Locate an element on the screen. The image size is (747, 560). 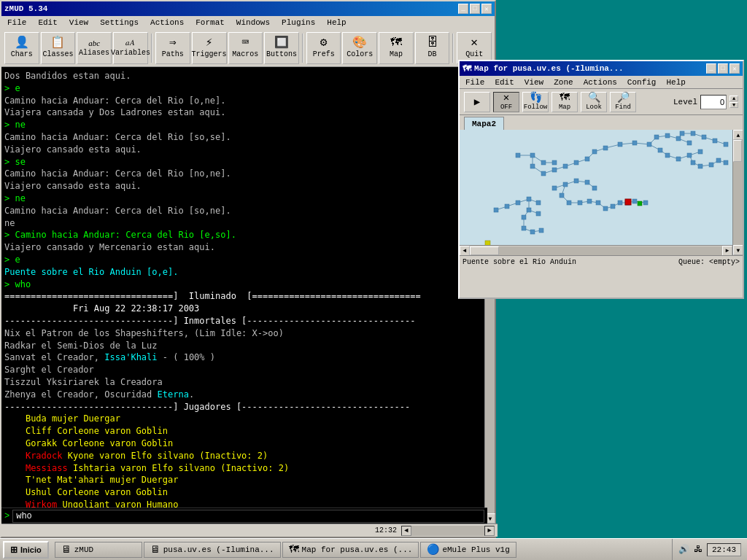
look-label: Look is located at coordinates (594, 107).